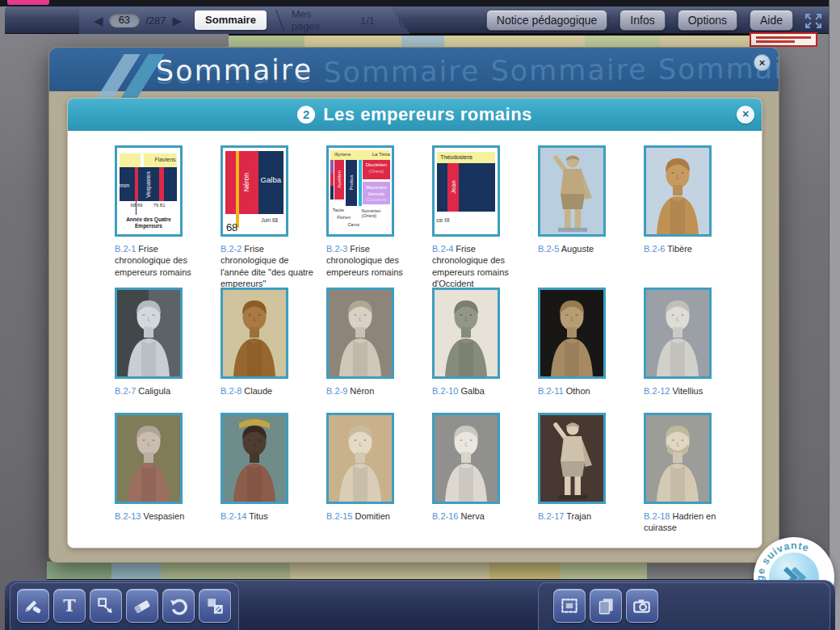 Image resolution: width=840 pixels, height=630 pixels. What do you see at coordinates (33, 606) in the screenshot?
I see `pen-tools-button` at bounding box center [33, 606].